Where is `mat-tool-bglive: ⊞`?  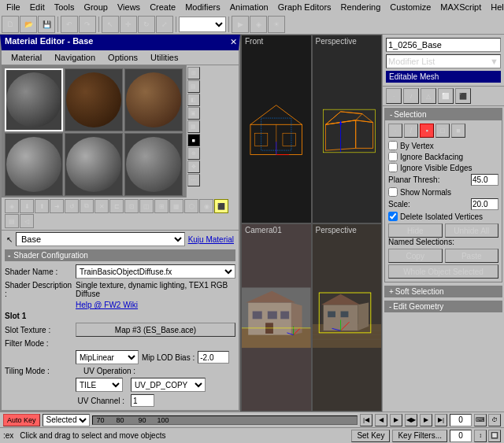
mat-tool-bglive: ⊞ is located at coordinates (161, 206).